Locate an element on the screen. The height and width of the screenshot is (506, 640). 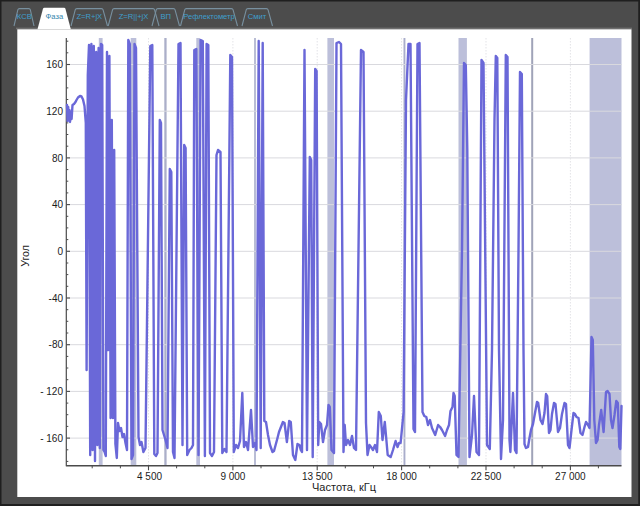
svg-text: -40 is located at coordinates (56, 298).